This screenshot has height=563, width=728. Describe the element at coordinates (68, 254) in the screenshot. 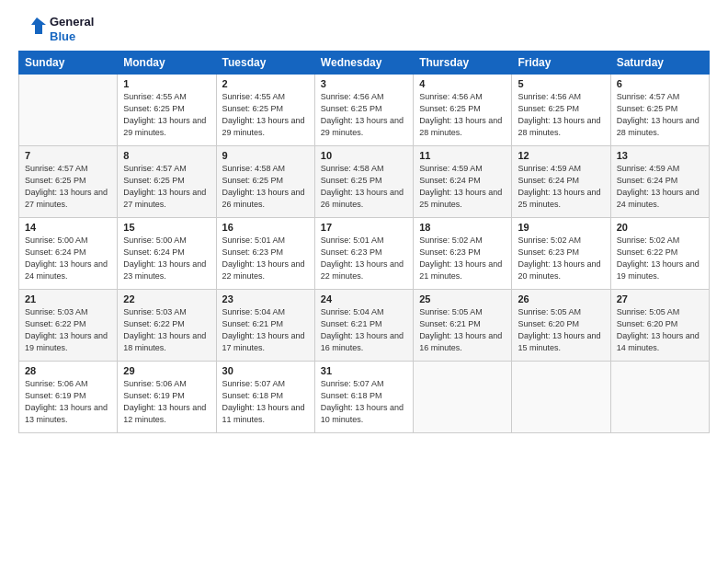

I see `calendar-cell: 14Sunrise: 5:00 AM Sunset: 6:24 PM Dayli…` at that location.